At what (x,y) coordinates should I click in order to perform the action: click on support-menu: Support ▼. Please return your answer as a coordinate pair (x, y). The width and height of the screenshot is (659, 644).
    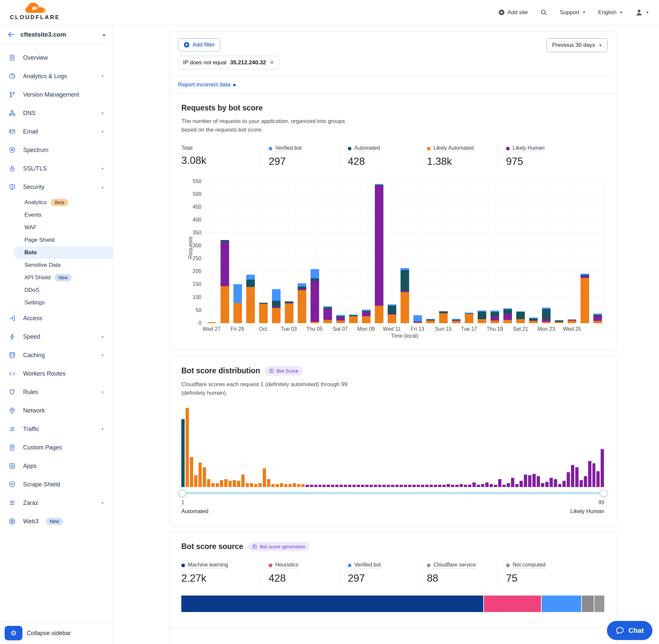
    Looking at the image, I should click on (573, 13).